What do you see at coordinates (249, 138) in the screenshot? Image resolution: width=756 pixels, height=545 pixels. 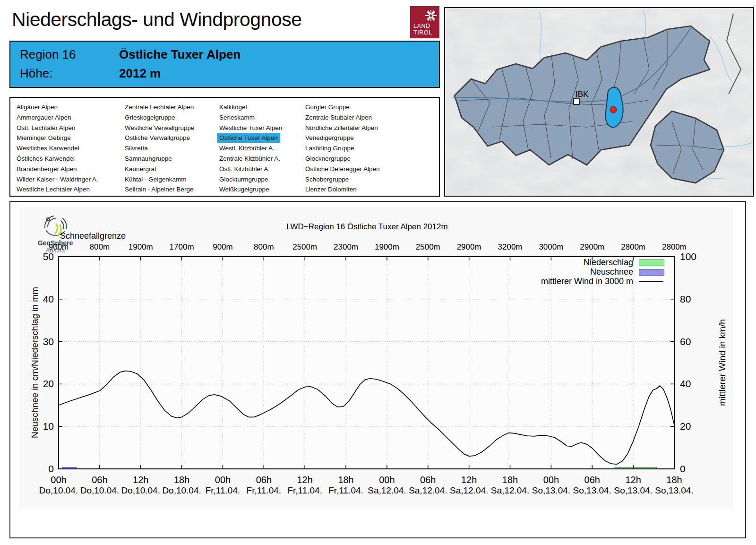 I see `region-list-item-selected: Östliche Tuxer Alpen` at bounding box center [249, 138].